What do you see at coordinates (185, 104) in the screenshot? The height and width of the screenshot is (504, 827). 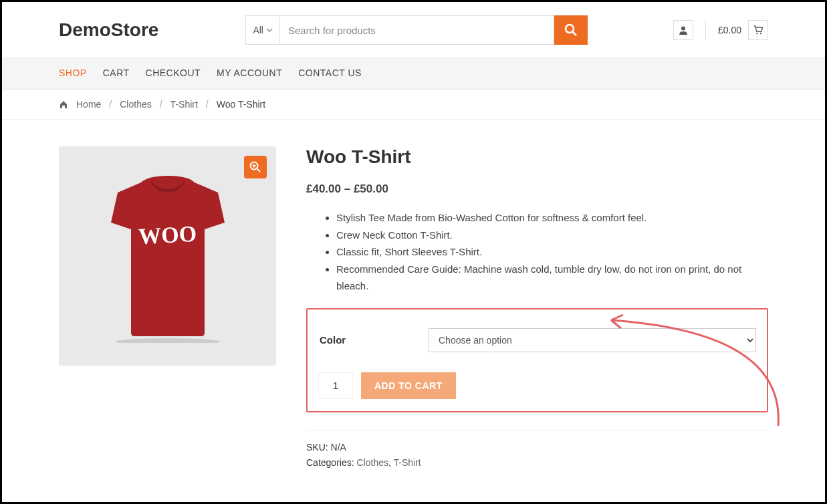 I see `breadcrumb-tshirt: T-Shirt` at bounding box center [185, 104].